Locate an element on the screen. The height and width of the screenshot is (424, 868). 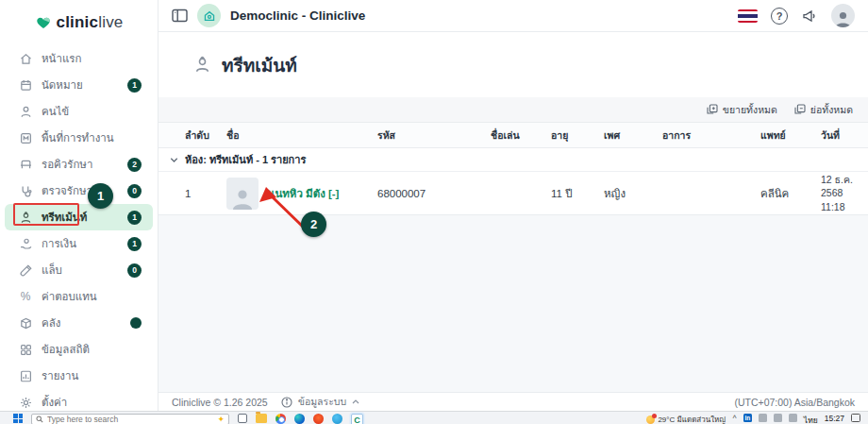
sidebar-item-patients: คนไข้ is located at coordinates (79, 111).